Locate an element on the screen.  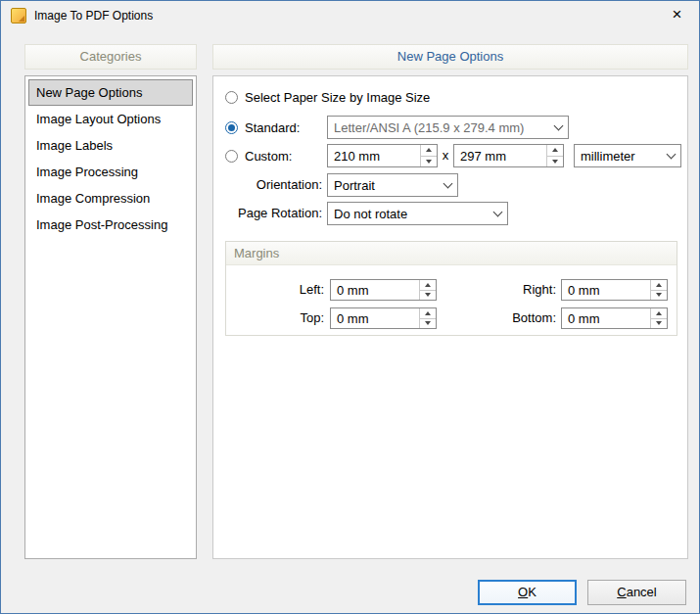
custom-width-input: 210 mm is located at coordinates (382, 156).